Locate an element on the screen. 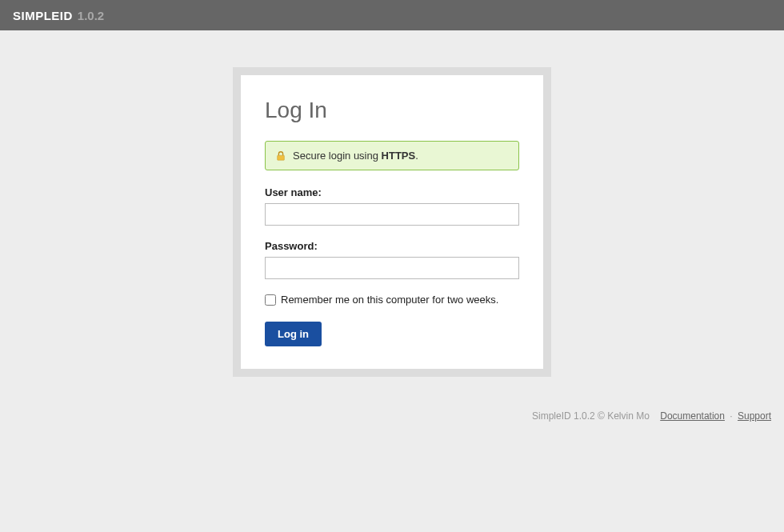  remember-label: Remember me on this computer for two wee… is located at coordinates (390, 299).